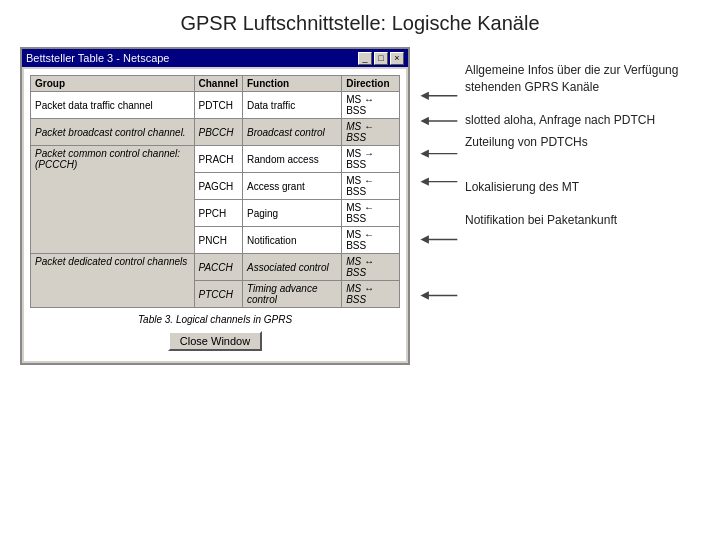 Image resolution: width=720 pixels, height=540 pixels. I want to click on table-caption: Table 3. Logical channels in GPRS, so click(215, 320).